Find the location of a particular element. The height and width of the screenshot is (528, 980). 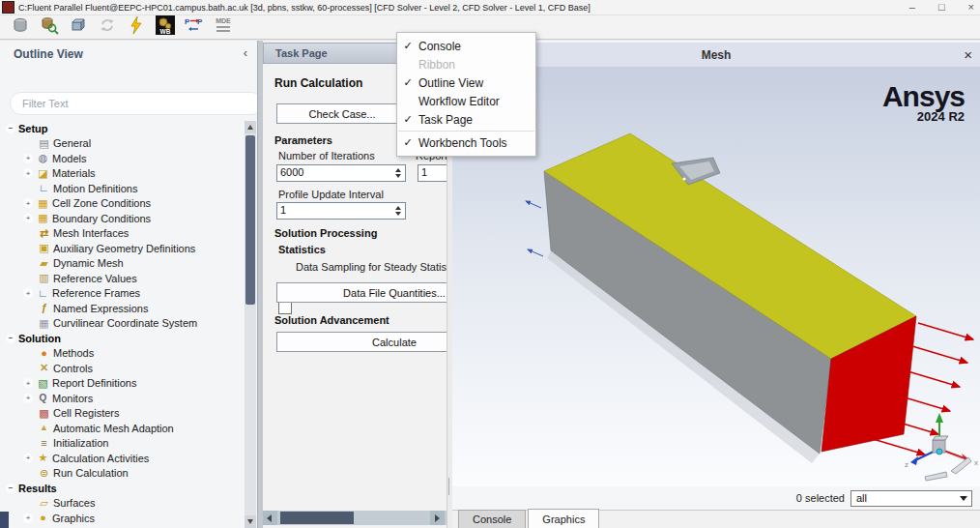

dropdown-arrow-icon is located at coordinates (964, 499).